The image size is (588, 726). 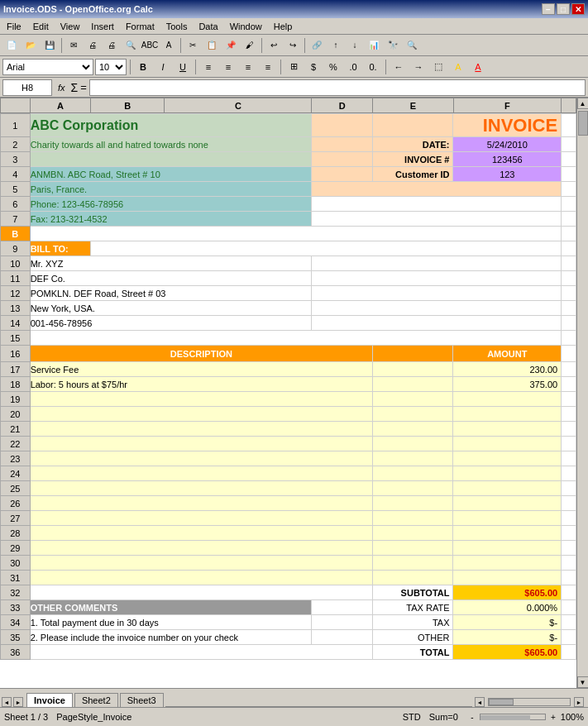 I want to click on cell-e34-tax-label: TAX, so click(x=414, y=623).